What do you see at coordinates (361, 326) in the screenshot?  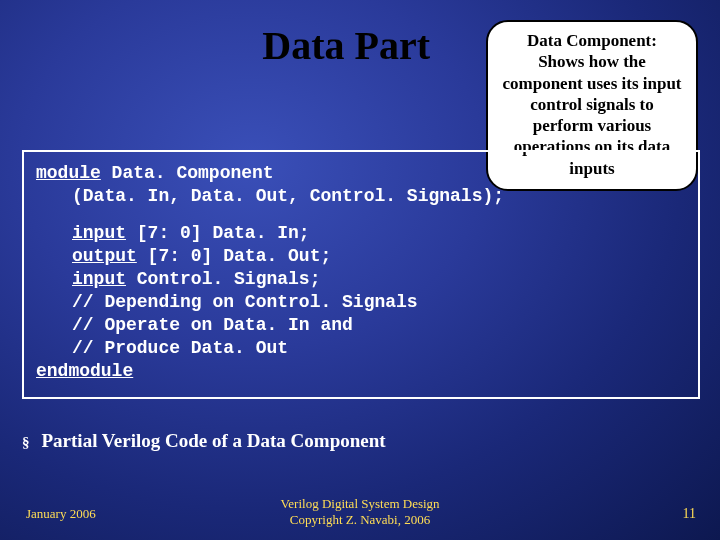 I see `code-comment: // Operate on Data. In and` at bounding box center [361, 326].